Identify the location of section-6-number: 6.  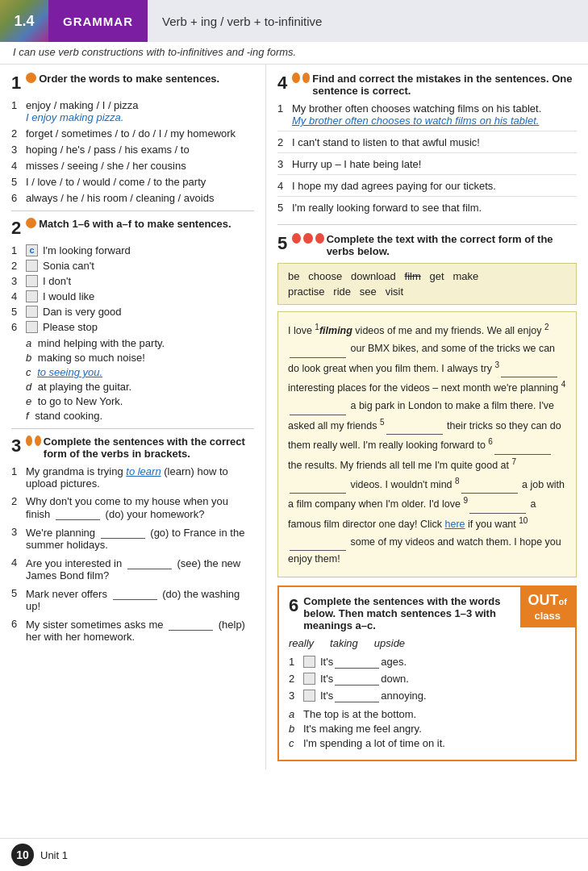
(294, 606).